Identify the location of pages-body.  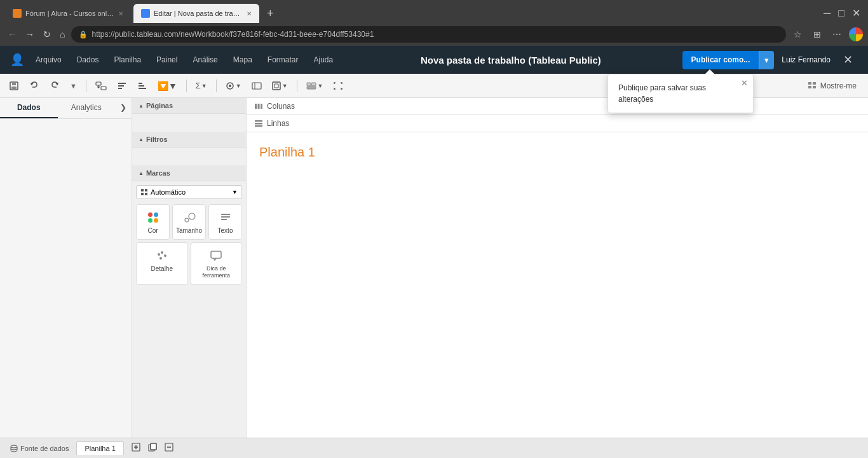
(189, 123).